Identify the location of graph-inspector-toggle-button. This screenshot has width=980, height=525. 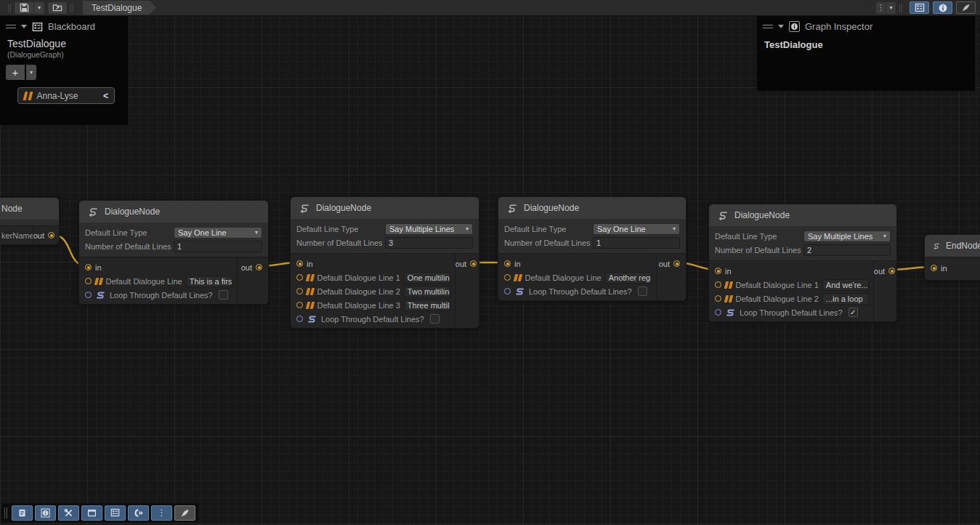
(943, 7).